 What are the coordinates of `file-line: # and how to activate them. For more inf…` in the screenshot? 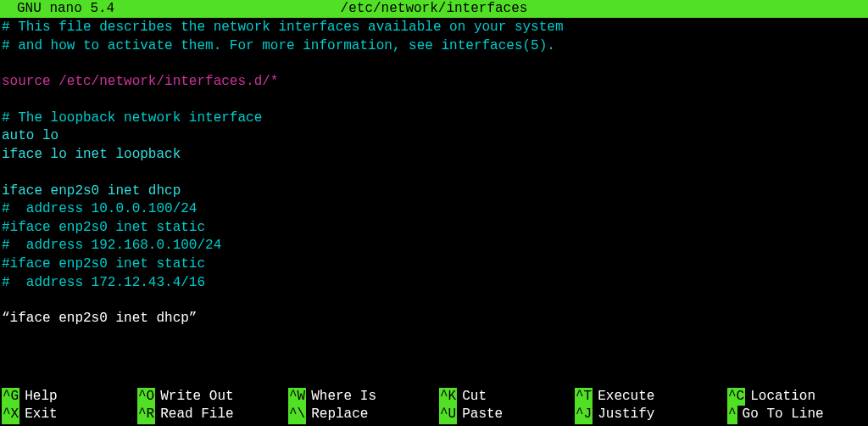 It's located at (435, 47).